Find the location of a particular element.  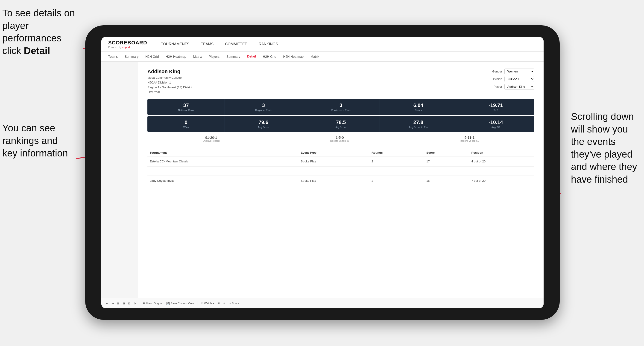

gender-label: Gender is located at coordinates (495, 71).